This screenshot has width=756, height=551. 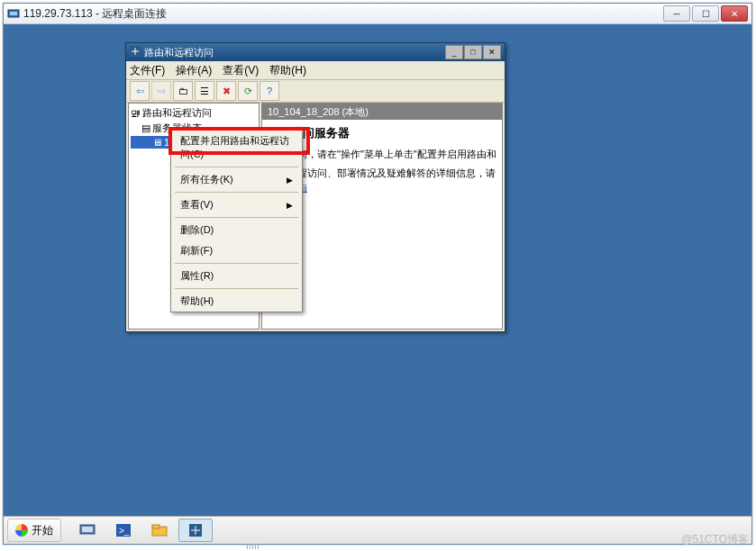 What do you see at coordinates (196, 301) in the screenshot?
I see `ctx-help-label: 帮助(H)` at bounding box center [196, 301].